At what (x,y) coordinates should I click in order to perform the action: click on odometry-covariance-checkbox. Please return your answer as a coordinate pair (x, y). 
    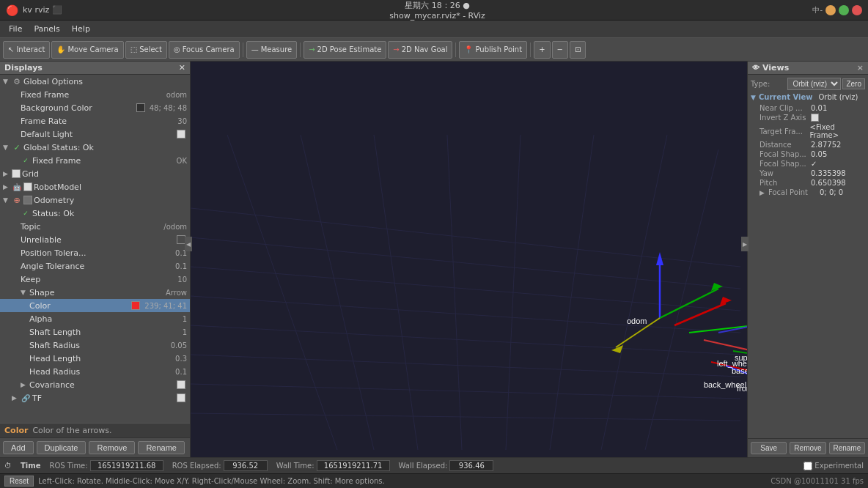
    Looking at the image, I should click on (181, 385).